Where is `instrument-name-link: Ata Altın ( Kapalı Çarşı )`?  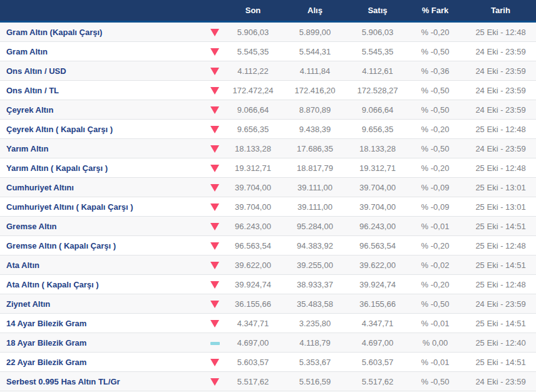
instrument-name-link: Ata Altın ( Kapalı Çarşı ) is located at coordinates (101, 284).